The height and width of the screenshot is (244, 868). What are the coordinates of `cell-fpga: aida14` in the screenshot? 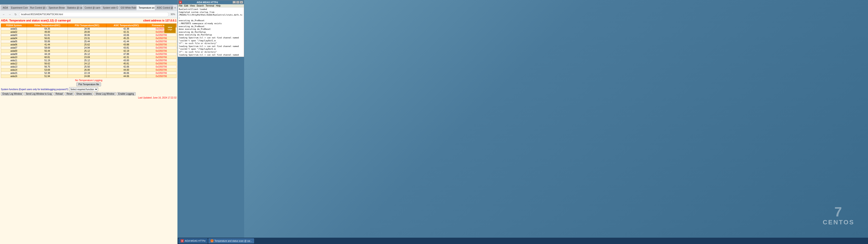 It's located at (14, 70).